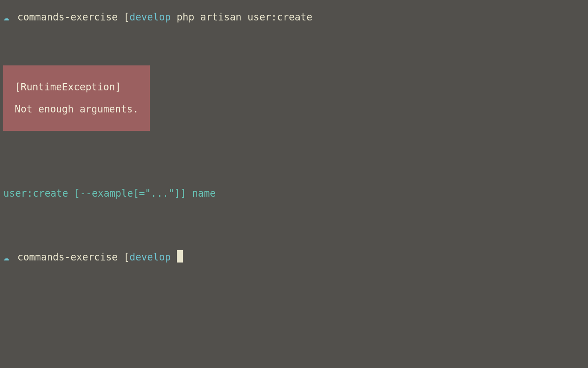 Image resolution: width=588 pixels, height=368 pixels. What do you see at coordinates (77, 87) in the screenshot?
I see `error-title: [RuntimeException]` at bounding box center [77, 87].